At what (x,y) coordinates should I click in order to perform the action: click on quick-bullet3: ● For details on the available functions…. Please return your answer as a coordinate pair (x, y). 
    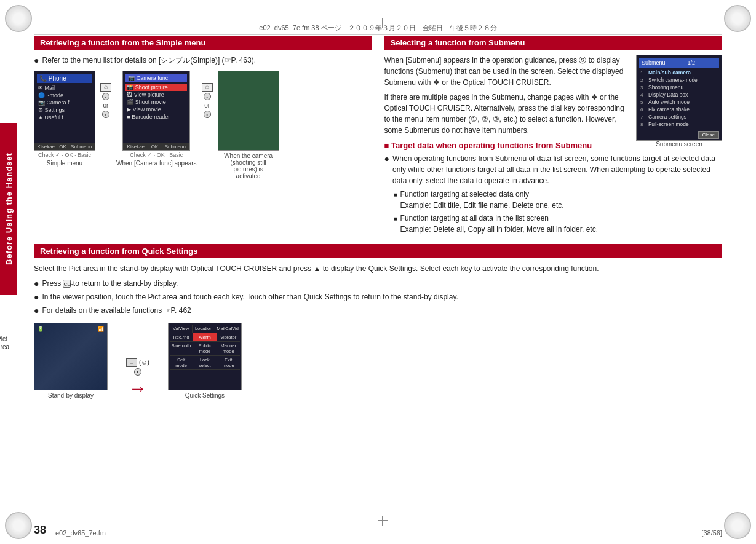
    Looking at the image, I should click on (378, 310).